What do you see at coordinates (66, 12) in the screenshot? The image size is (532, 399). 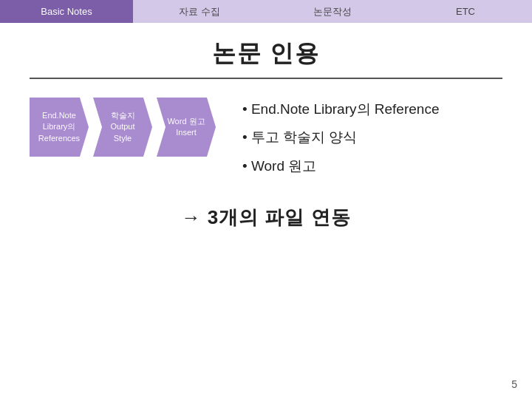 I see `nav-item-basic-notes: Basic Notes` at bounding box center [66, 12].